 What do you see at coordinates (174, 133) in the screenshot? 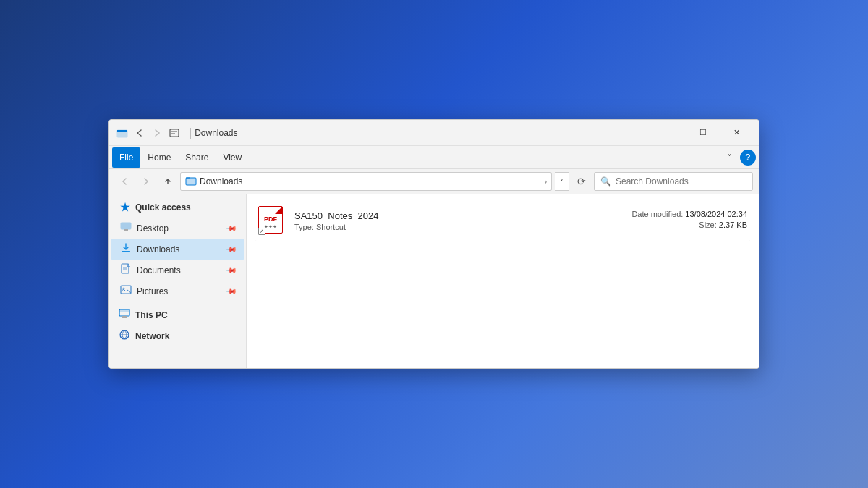
I see `properties-icon-tb` at bounding box center [174, 133].